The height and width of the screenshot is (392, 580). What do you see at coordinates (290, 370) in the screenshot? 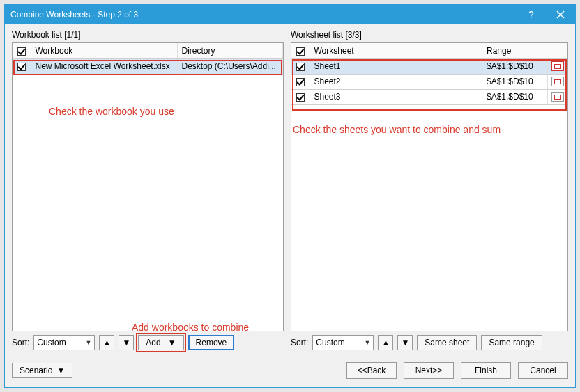
I see `dialog-footer: Scenario ▼ <<Back Next>> Finish Cancel` at bounding box center [290, 370].